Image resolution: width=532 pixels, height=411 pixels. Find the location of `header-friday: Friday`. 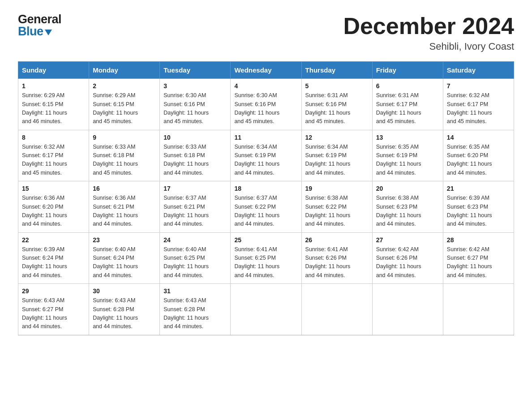

header-friday: Friday is located at coordinates (408, 70).